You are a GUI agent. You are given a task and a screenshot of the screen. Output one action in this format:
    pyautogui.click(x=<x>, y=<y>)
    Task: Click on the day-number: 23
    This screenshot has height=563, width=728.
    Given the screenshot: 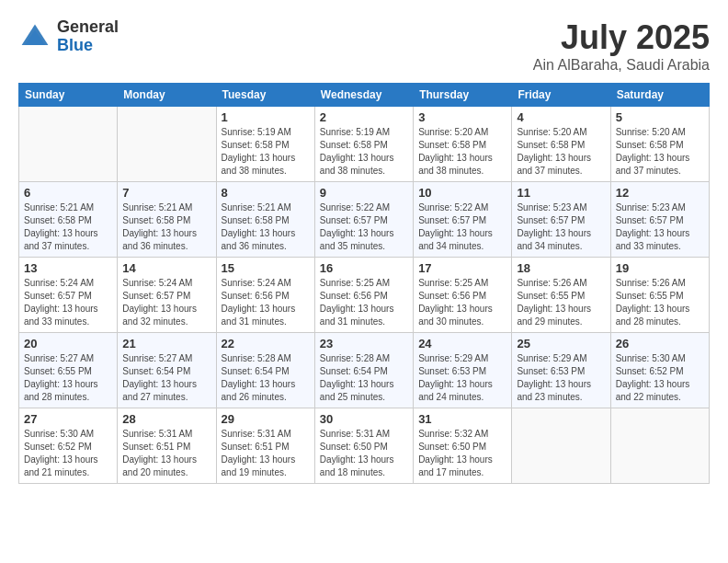 What is the action you would take?
    pyautogui.click(x=364, y=344)
    